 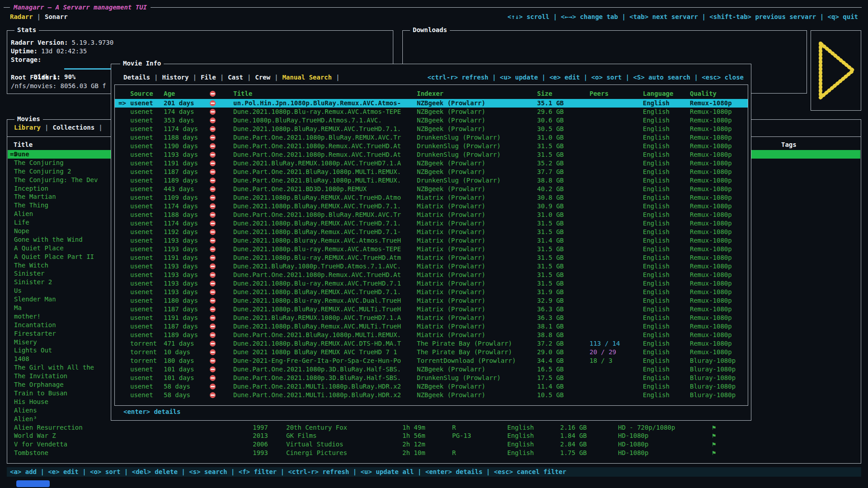 I want to click on release-age: 101 days, so click(x=179, y=370).